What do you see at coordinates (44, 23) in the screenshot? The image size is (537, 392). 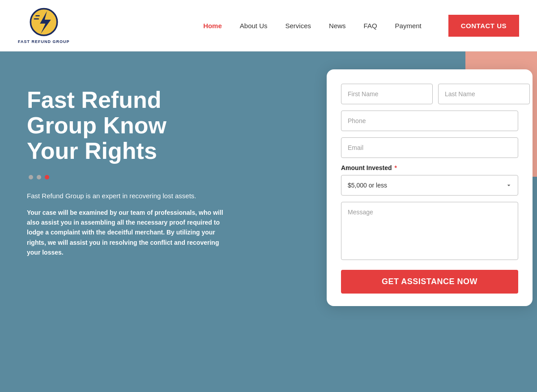 I see `logo-icon` at bounding box center [44, 23].